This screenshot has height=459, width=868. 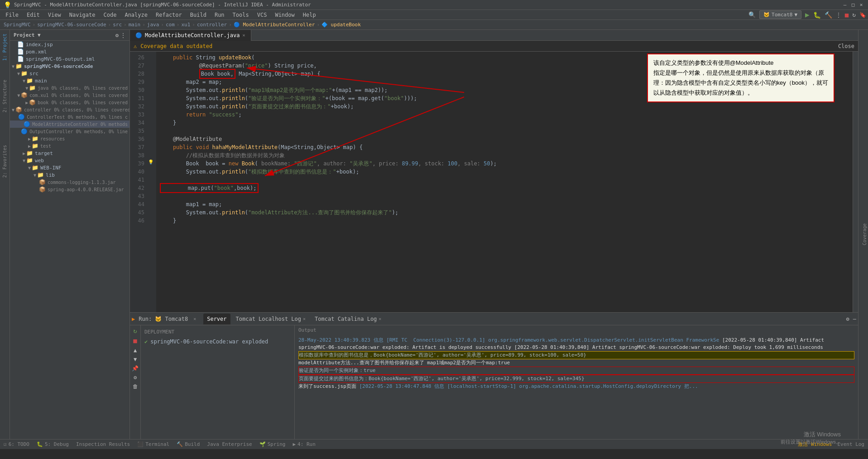 What do you see at coordinates (135, 387) in the screenshot?
I see `trash-icon: 🗑` at bounding box center [135, 387].